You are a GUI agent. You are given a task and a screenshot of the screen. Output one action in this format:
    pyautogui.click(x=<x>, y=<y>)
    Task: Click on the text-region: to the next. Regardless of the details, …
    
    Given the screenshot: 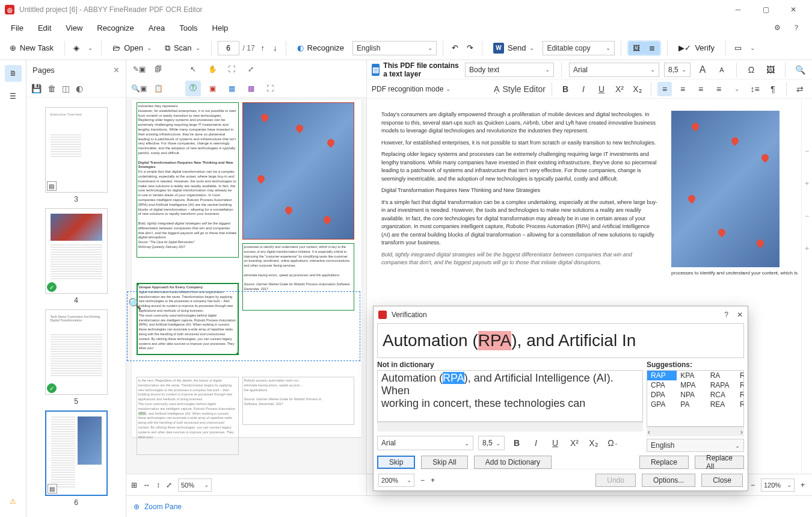 What is the action you would take?
    pyautogui.click(x=188, y=416)
    